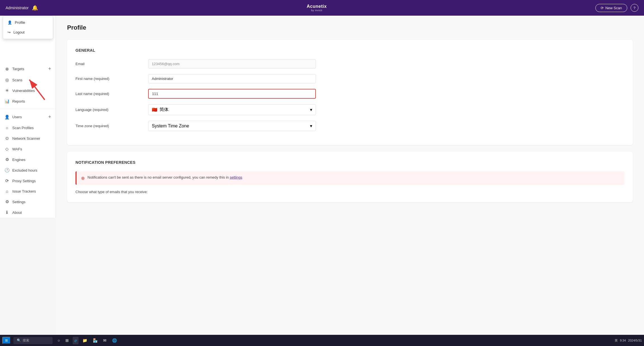 This screenshot has width=644, height=346. Describe the element at coordinates (628, 340) in the screenshot. I see `taskbar-systray: 英 9:34 2024/5/31` at that location.